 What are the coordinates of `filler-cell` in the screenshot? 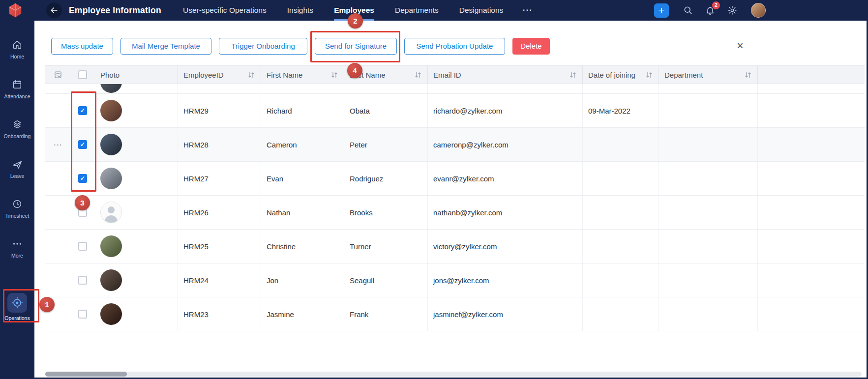 It's located at (811, 314).